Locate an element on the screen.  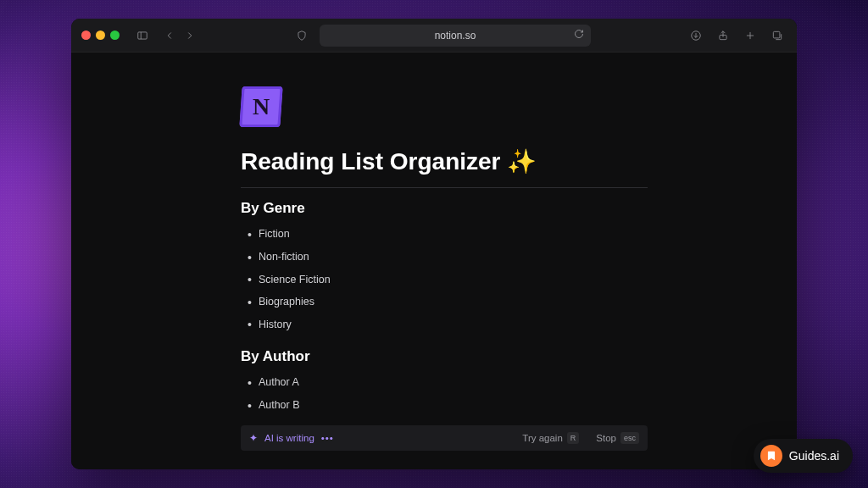
ai-status-text: AI is writing is located at coordinates (290, 438).